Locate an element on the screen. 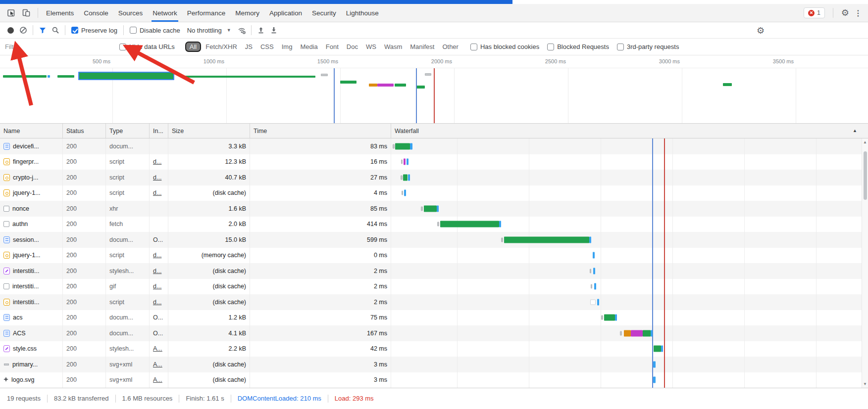 The image size is (868, 409). request-name-cell: session... is located at coordinates (32, 240).